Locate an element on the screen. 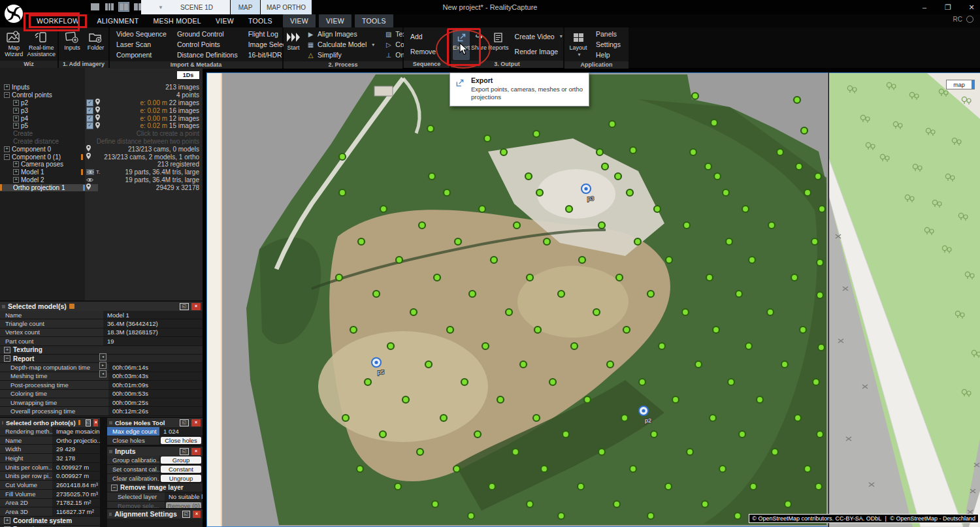 This screenshot has height=527, width=980. realtime-assistance-button: Real-time Assistance is located at coordinates (41, 44).